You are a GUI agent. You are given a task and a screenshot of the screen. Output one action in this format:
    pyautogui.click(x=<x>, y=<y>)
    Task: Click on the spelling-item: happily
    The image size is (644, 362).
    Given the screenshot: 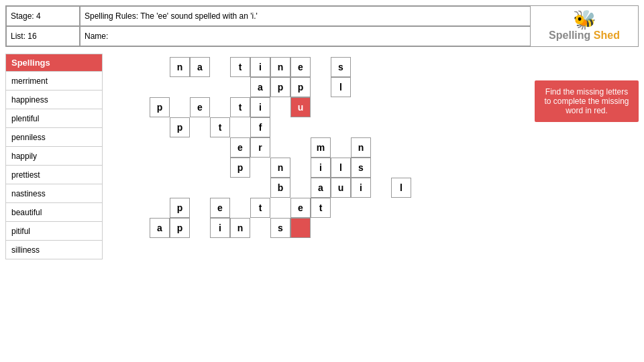 What is the action you would take?
    pyautogui.click(x=54, y=156)
    